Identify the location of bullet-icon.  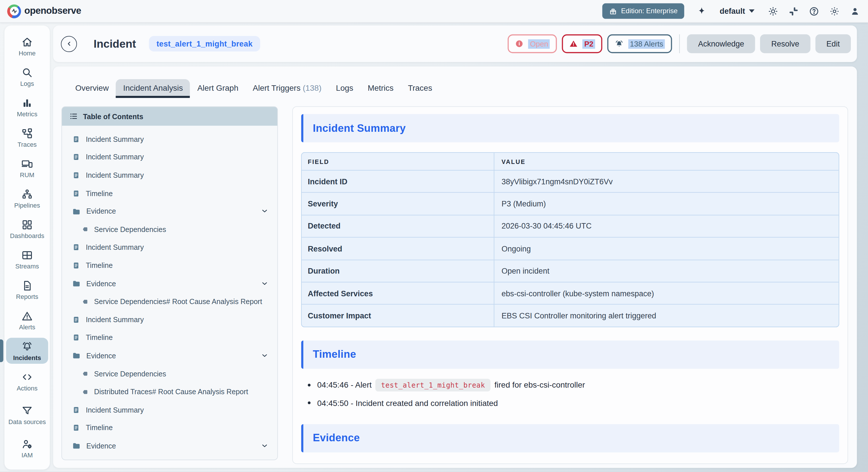
(309, 385).